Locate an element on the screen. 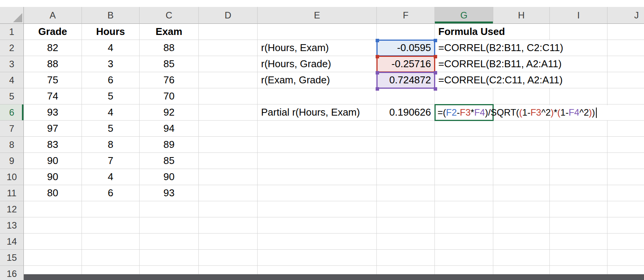 Image resolution: width=644 pixels, height=280 pixels. cell-B6: 4 is located at coordinates (111, 113).